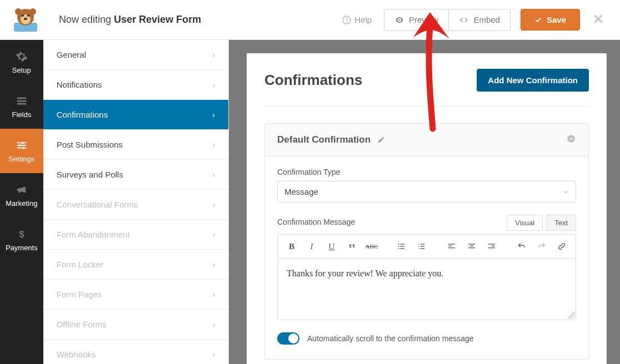 This screenshot has width=620, height=364. Describe the element at coordinates (352, 246) in the screenshot. I see `quote-button` at that location.